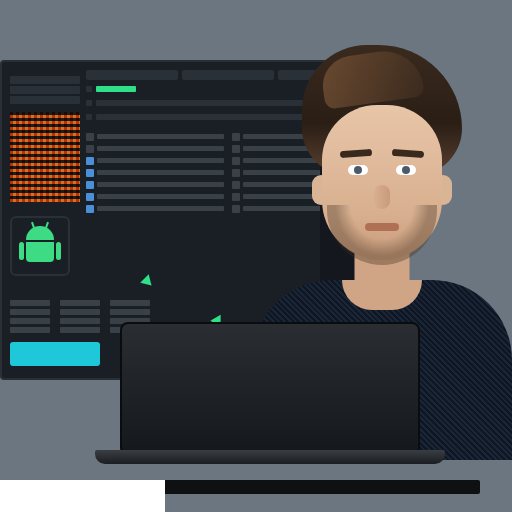  Describe the element at coordinates (82, 496) in the screenshot. I see `corner-block` at that location.